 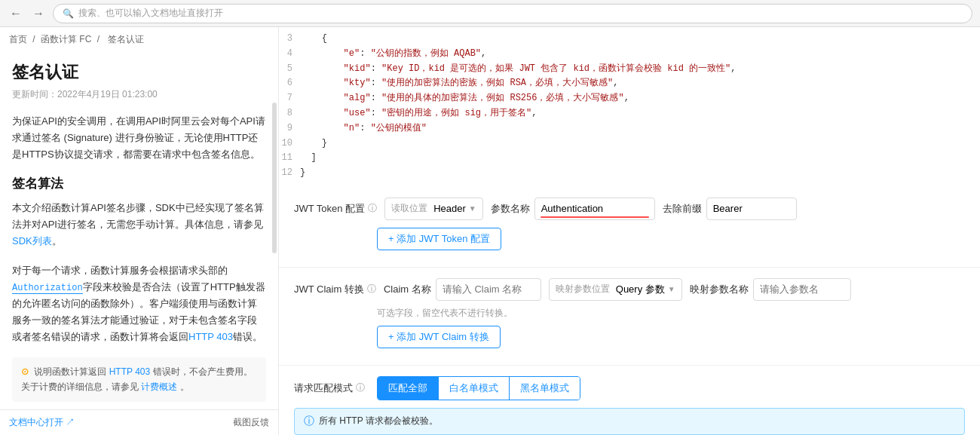 What do you see at coordinates (439, 239) in the screenshot?
I see `add-jwt-token-button: + 添加 JWT Token 配置` at bounding box center [439, 239].